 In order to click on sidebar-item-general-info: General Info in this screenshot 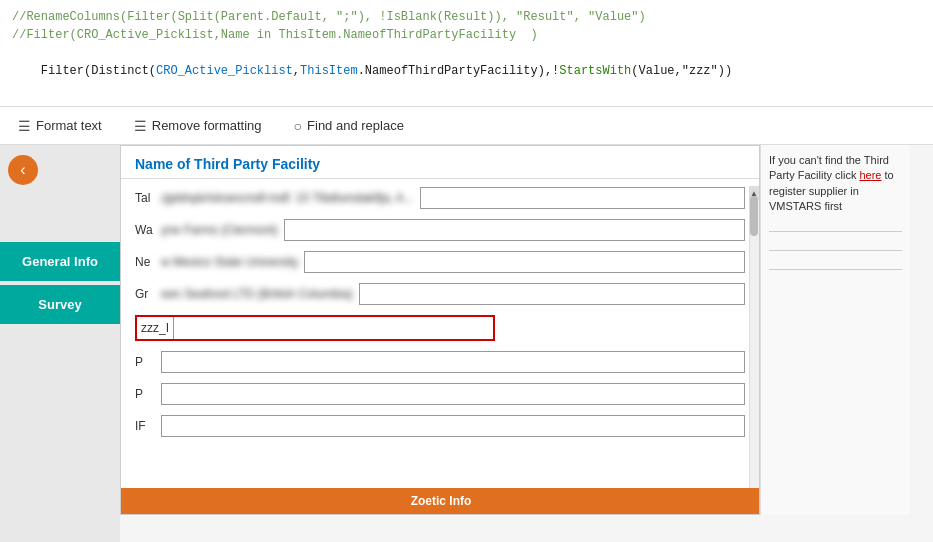, I will do `click(60, 262)`.